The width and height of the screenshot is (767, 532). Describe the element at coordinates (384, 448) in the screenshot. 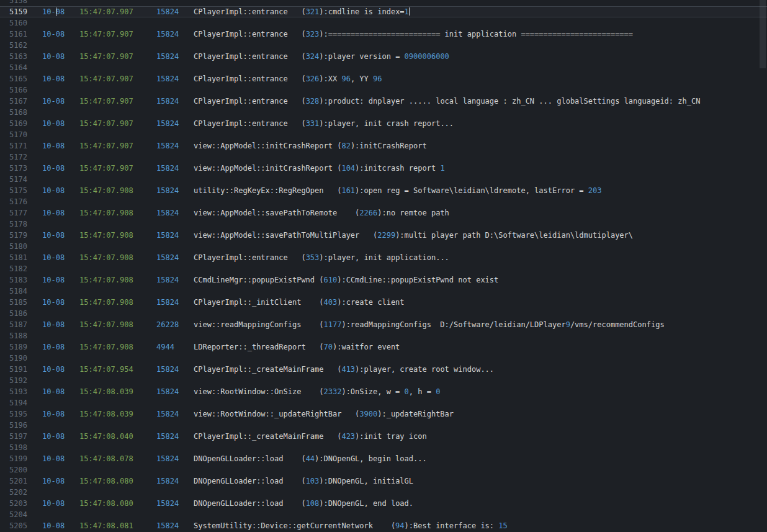

I see `log-line: 5198` at that location.